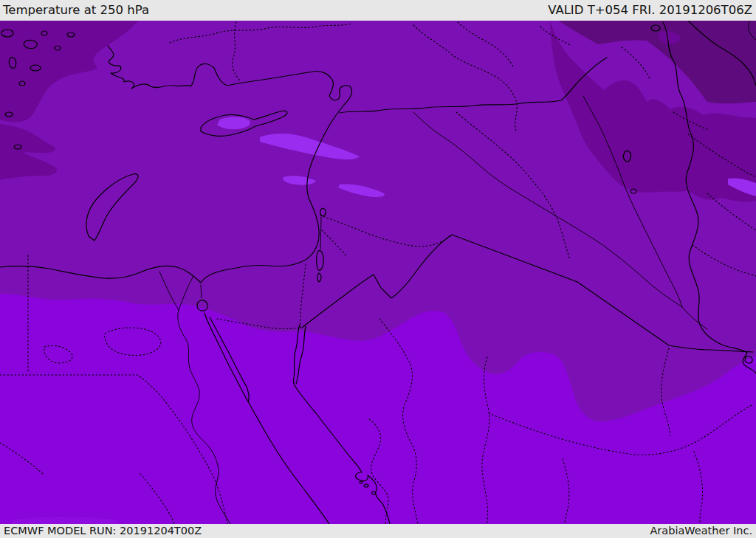 The height and width of the screenshot is (538, 756). What do you see at coordinates (378, 10) in the screenshot?
I see `title-bar: Temperature at 250 hPa VALID T+054 FRI. …` at bounding box center [378, 10].